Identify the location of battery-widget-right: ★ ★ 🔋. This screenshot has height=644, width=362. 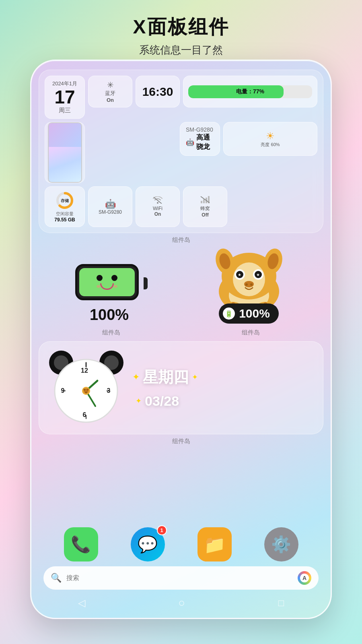
(249, 285).